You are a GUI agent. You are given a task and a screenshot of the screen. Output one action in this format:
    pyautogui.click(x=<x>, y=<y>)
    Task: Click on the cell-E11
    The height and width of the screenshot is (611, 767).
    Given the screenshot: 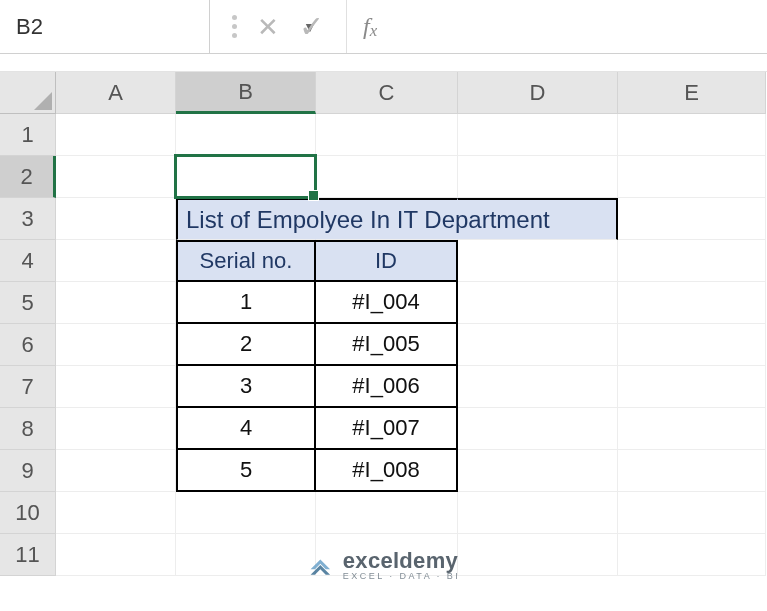 What is the action you would take?
    pyautogui.click(x=692, y=555)
    